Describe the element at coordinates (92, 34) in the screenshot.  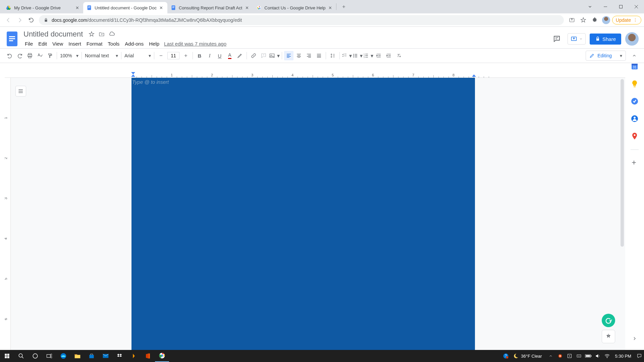
I see `star-icon` at that location.